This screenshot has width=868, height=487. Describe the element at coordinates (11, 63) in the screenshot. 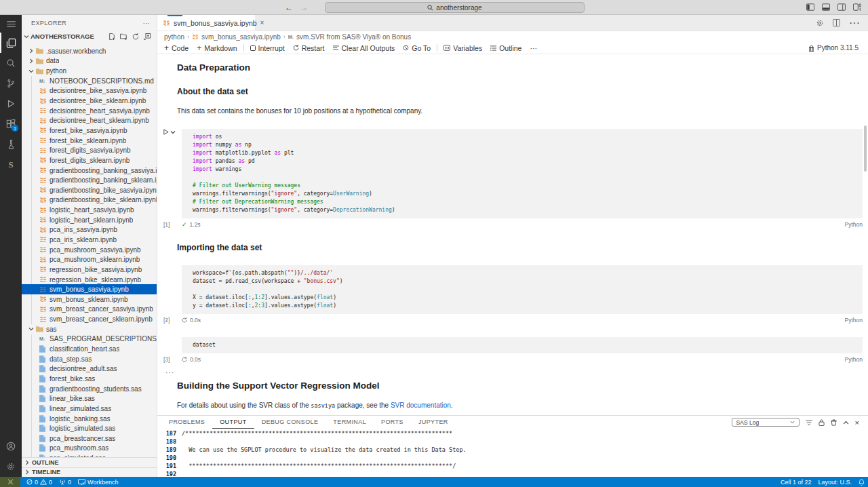

I see `sidebar-item-search` at that location.